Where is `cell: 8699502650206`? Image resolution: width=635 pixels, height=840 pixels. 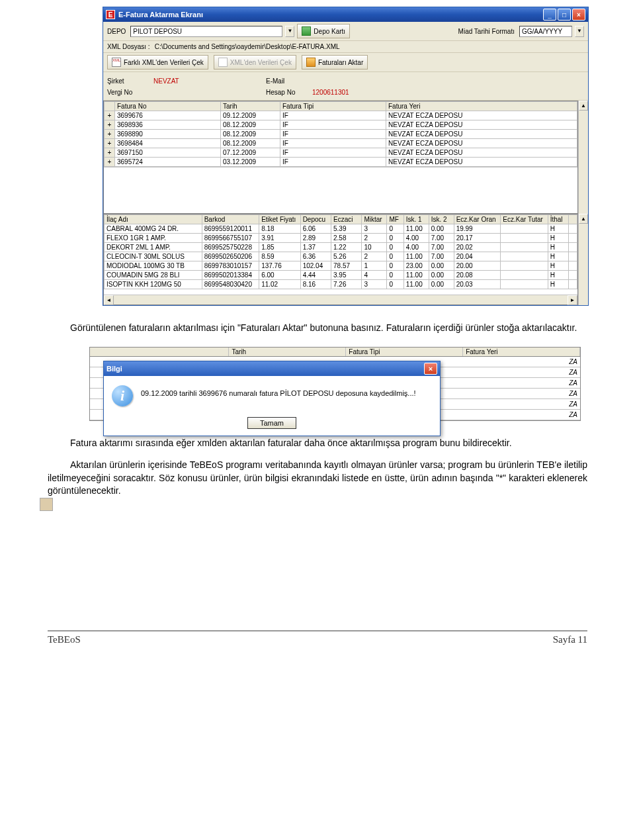
cell: 8699502650206 is located at coordinates (230, 257).